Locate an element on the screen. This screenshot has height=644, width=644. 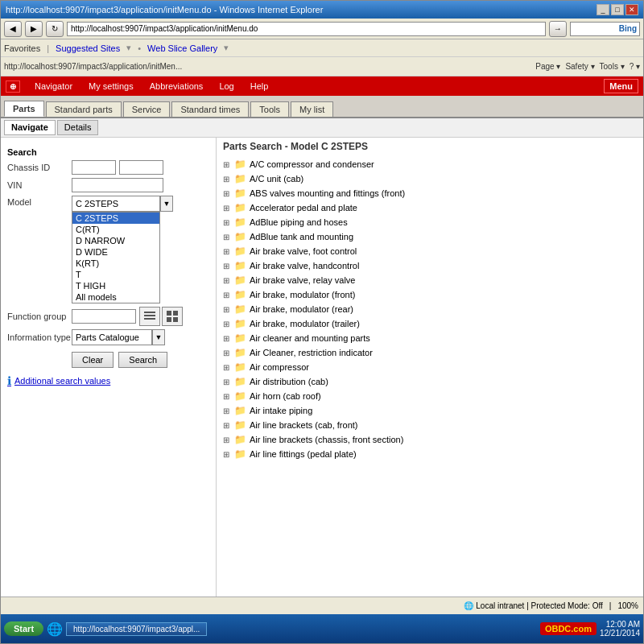
tab-standard-parts: Standard parts is located at coordinates (84, 109).